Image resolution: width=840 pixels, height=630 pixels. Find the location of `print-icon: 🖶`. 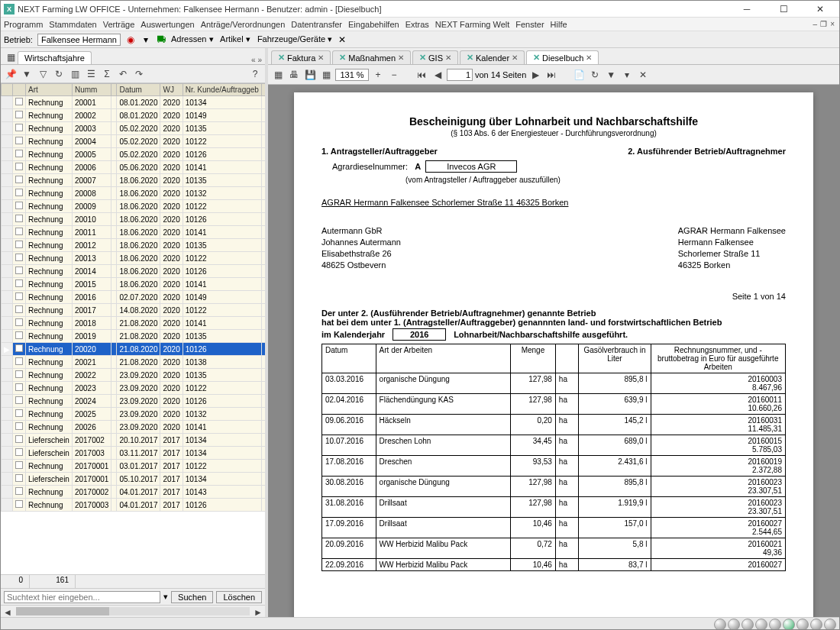

print-icon: 🖶 is located at coordinates (294, 75).